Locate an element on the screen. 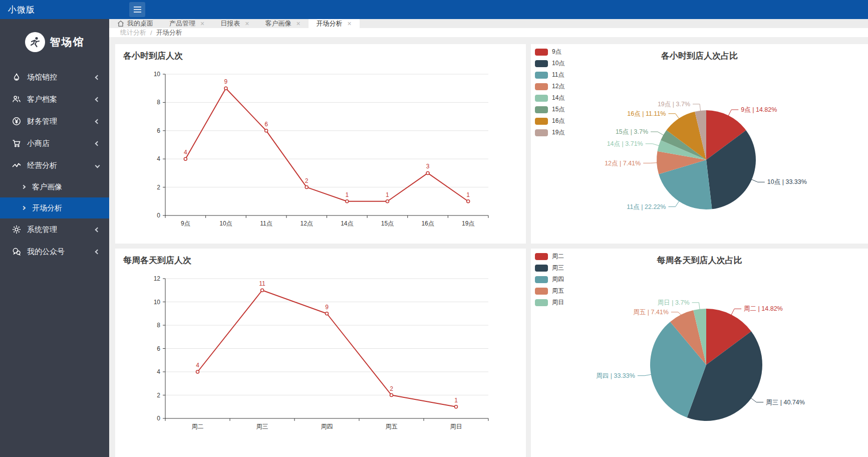 The height and width of the screenshot is (457, 868). sidebar-item-customer-files: 客户档案 is located at coordinates (55, 99).